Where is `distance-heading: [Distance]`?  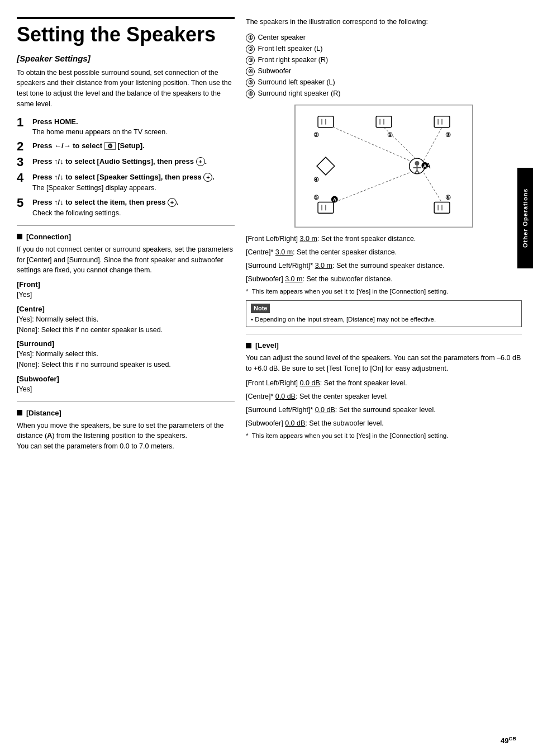
distance-heading: [Distance] is located at coordinates (126, 413).